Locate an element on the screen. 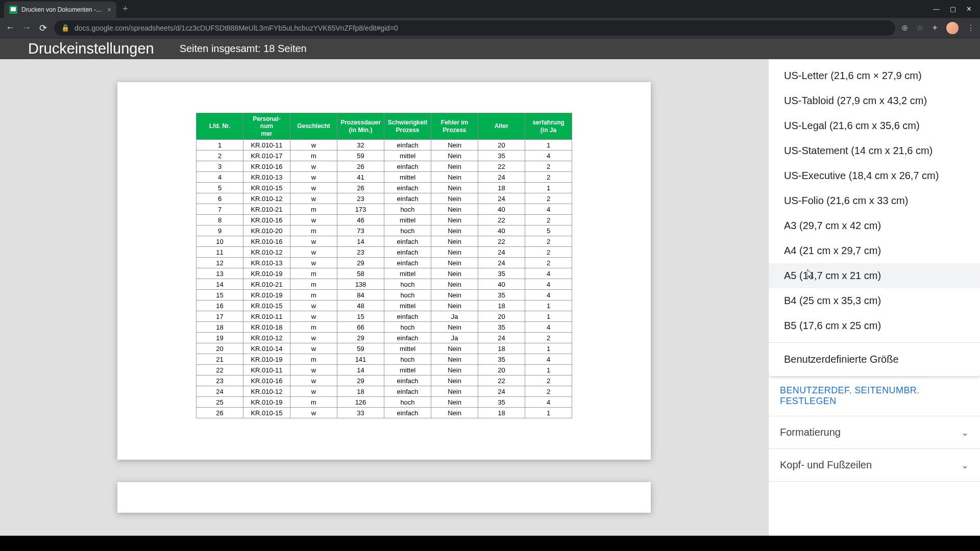 The height and width of the screenshot is (551, 980). back-button: ← is located at coordinates (10, 28).